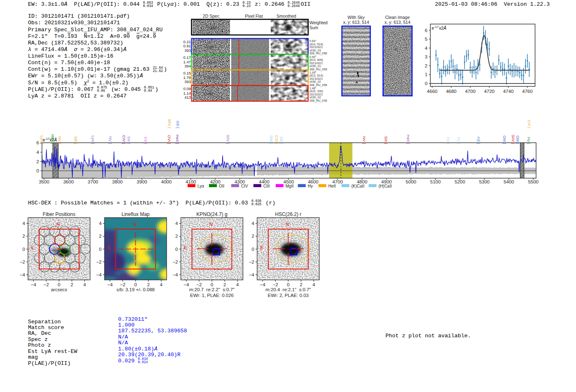  I want to click on svg-text: OII {, so click(178, 125).